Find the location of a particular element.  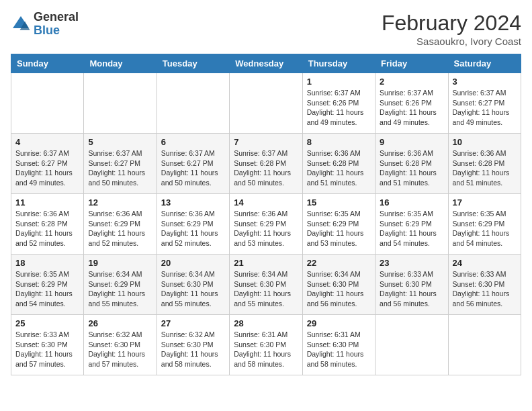

day-number: 10 is located at coordinates (485, 142).